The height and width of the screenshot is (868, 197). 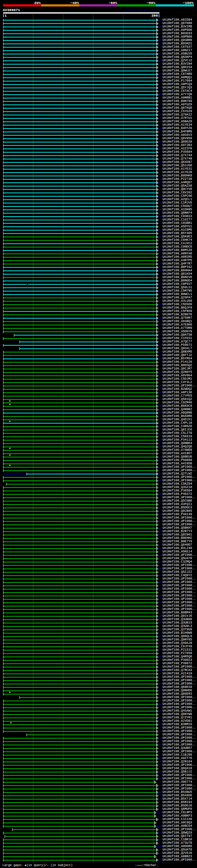 I want to click on svg-text: UniRef100_P14126, so click(x=177, y=362).